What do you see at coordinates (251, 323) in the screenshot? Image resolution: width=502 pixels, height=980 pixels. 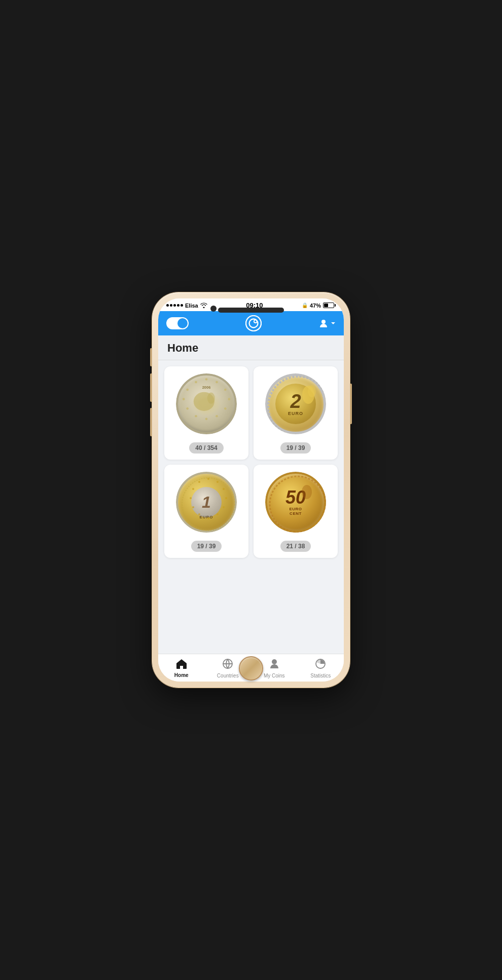 I see `app-header` at bounding box center [251, 323].